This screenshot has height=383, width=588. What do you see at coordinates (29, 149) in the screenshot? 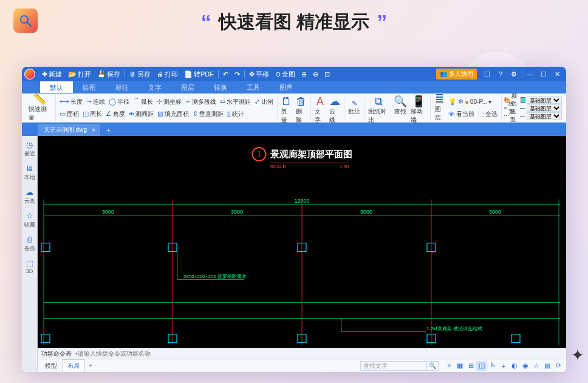
I see `rail-recent: ◷最近` at bounding box center [29, 149].